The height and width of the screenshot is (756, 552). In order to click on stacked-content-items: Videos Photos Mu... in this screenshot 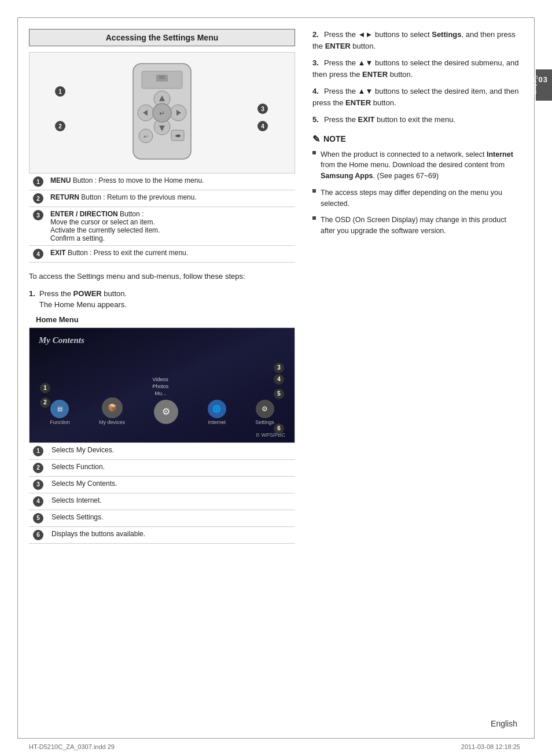, I will do `click(160, 386)`.